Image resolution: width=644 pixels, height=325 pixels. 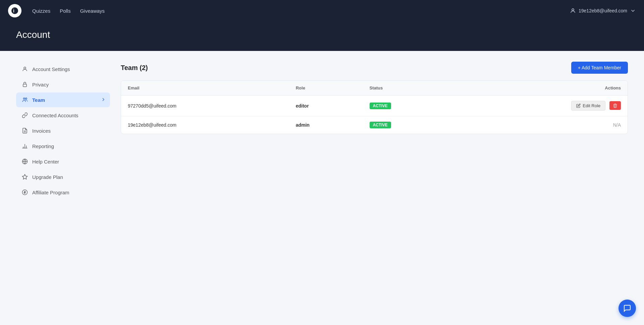 What do you see at coordinates (374, 106) in the screenshot?
I see `table-row: 97270dd5@uifeed.com editor ACTIVE` at bounding box center [374, 106].